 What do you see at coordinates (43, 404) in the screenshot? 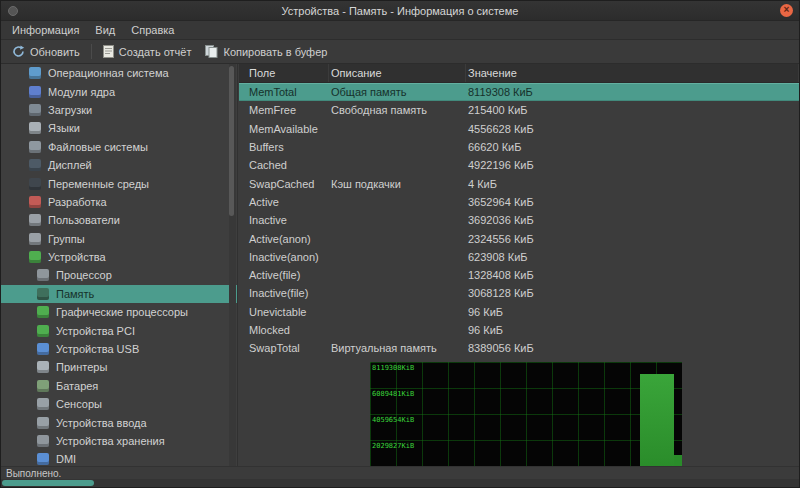
I see `sensor-icon` at bounding box center [43, 404].